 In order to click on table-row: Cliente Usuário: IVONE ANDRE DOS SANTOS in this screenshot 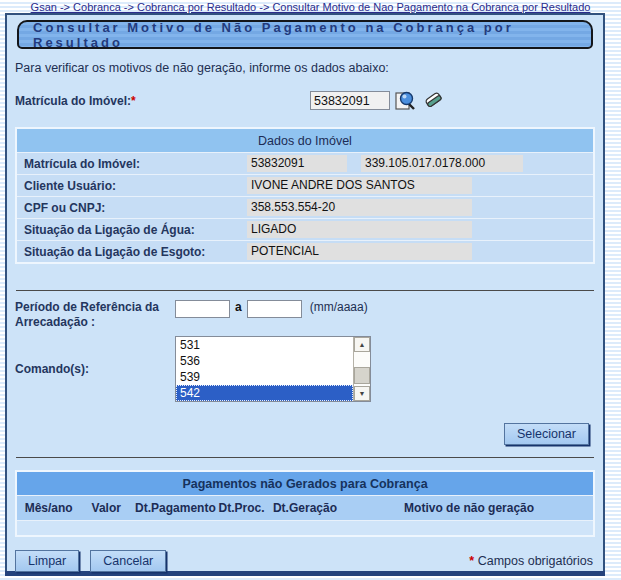, I will do `click(305, 185)`.